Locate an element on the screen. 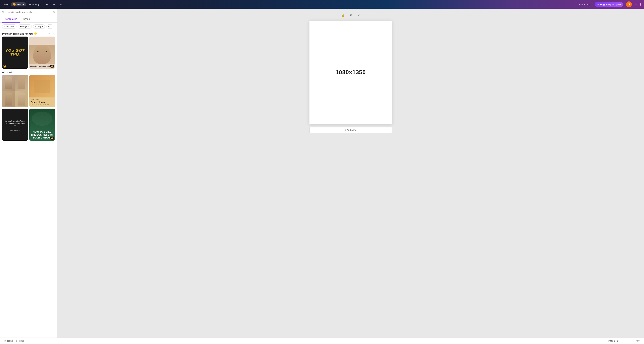 This screenshot has width=644, height=344. all-results-title: All results is located at coordinates (28, 72).